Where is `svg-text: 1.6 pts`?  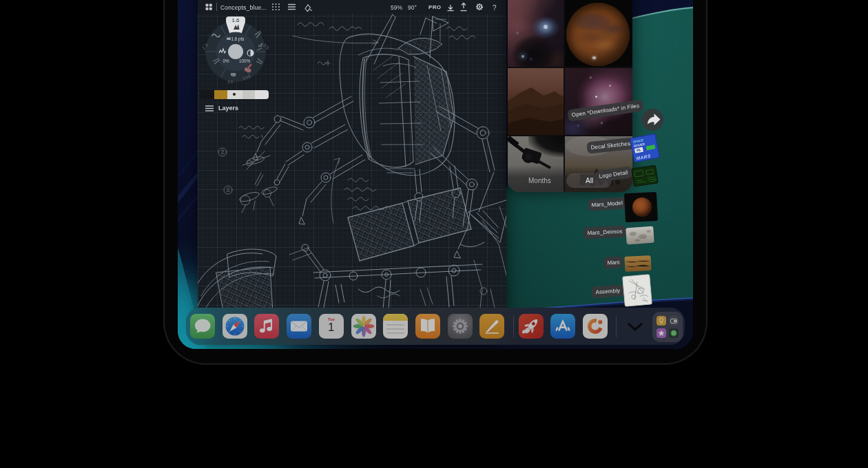 svg-text: 1.6 pts is located at coordinates (238, 39).